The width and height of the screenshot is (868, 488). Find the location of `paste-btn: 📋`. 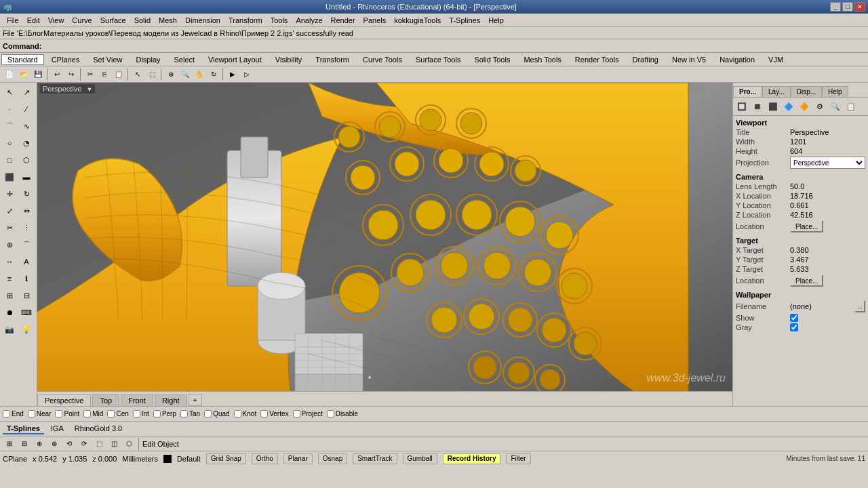

paste-btn: 📋 is located at coordinates (119, 75).